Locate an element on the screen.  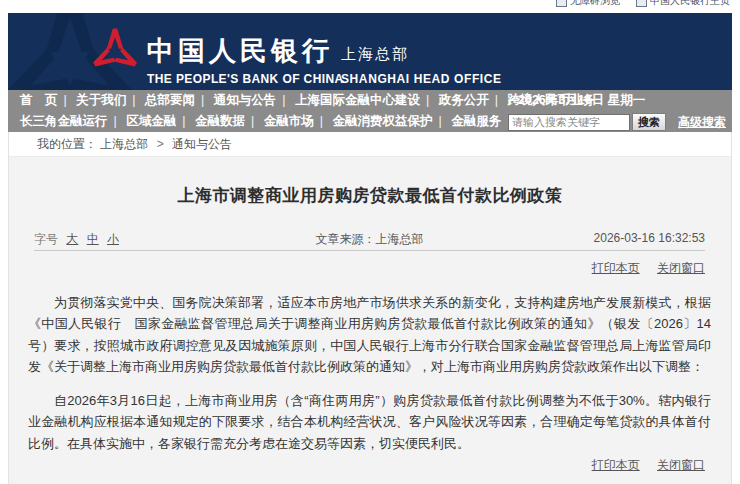
branch-name-en: SHANGHAI HEAD OFFICE is located at coordinates (422, 79).